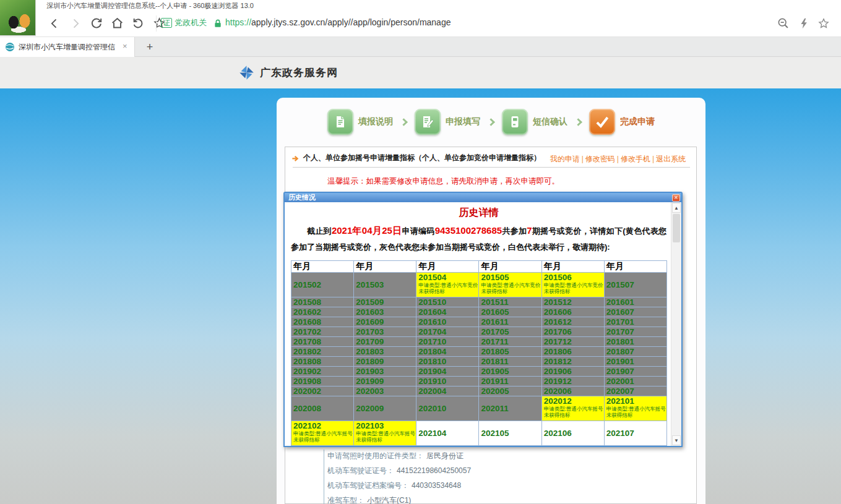 The width and height of the screenshot is (841, 504). What do you see at coordinates (385, 409) in the screenshot?
I see `history-cell-202009: 202009` at bounding box center [385, 409].